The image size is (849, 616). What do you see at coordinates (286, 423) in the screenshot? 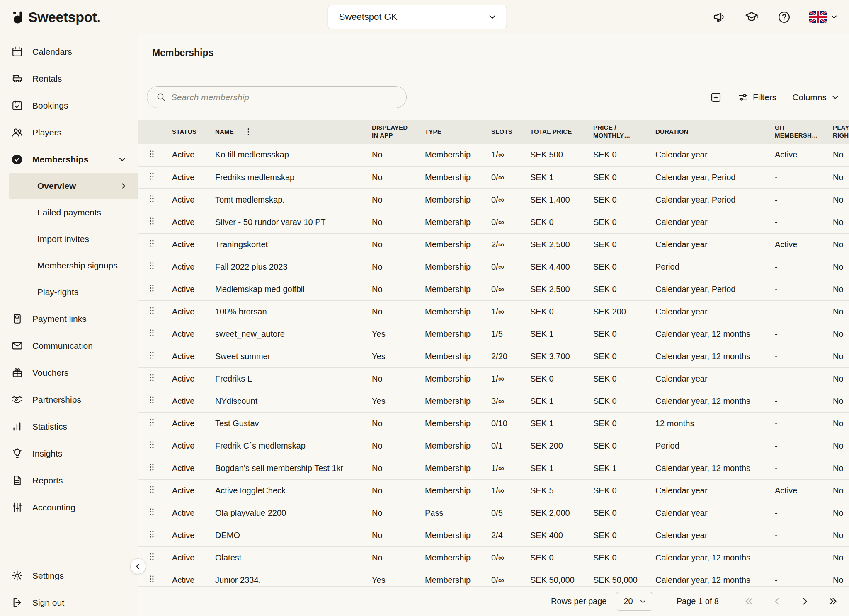
I see `cell-name: Test Gustav` at bounding box center [286, 423].